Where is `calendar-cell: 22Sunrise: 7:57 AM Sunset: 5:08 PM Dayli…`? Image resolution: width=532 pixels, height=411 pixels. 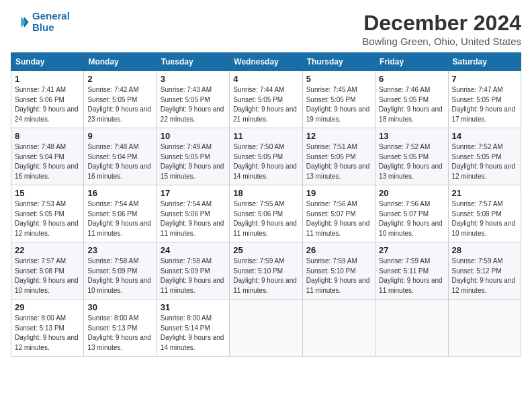
calendar-cell: 22Sunrise: 7:57 AM Sunset: 5:08 PM Dayli… is located at coordinates (48, 271).